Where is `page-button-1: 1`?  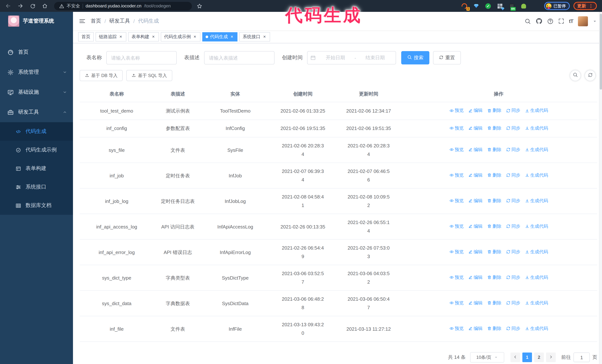
page-button-1: 1 is located at coordinates (527, 357).